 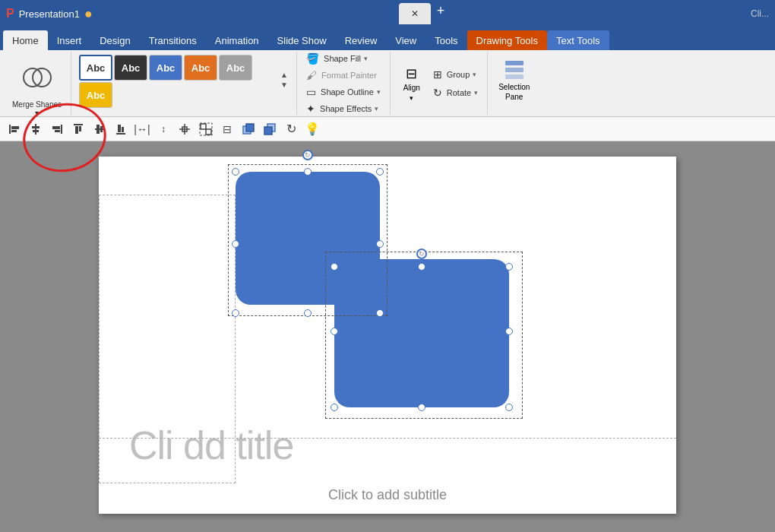 What do you see at coordinates (248, 129) in the screenshot?
I see `bring-forward-button` at bounding box center [248, 129].